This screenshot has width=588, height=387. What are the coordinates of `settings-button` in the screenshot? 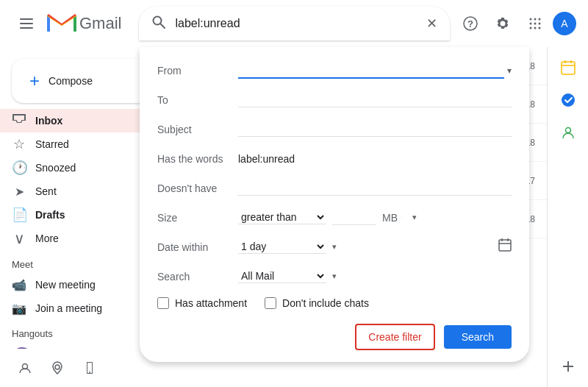 It's located at (503, 24).